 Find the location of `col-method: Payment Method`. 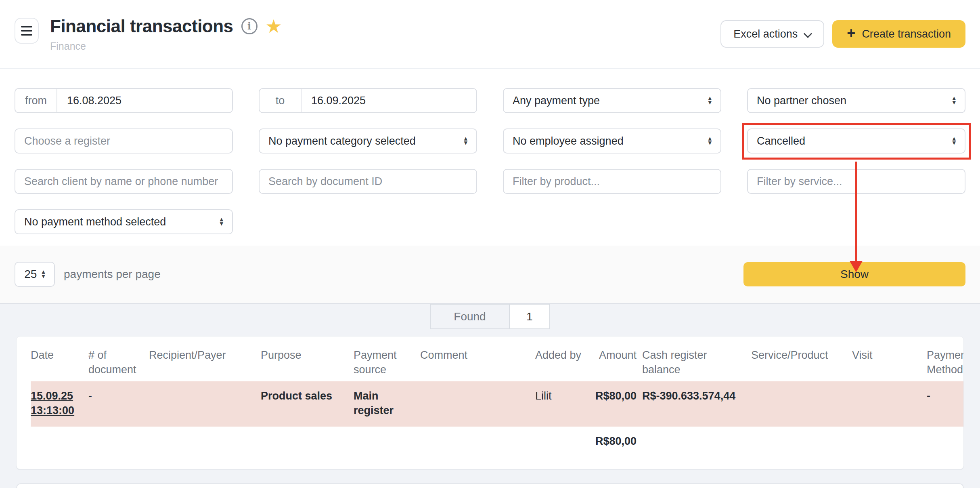

col-method: Payment Method is located at coordinates (945, 359).